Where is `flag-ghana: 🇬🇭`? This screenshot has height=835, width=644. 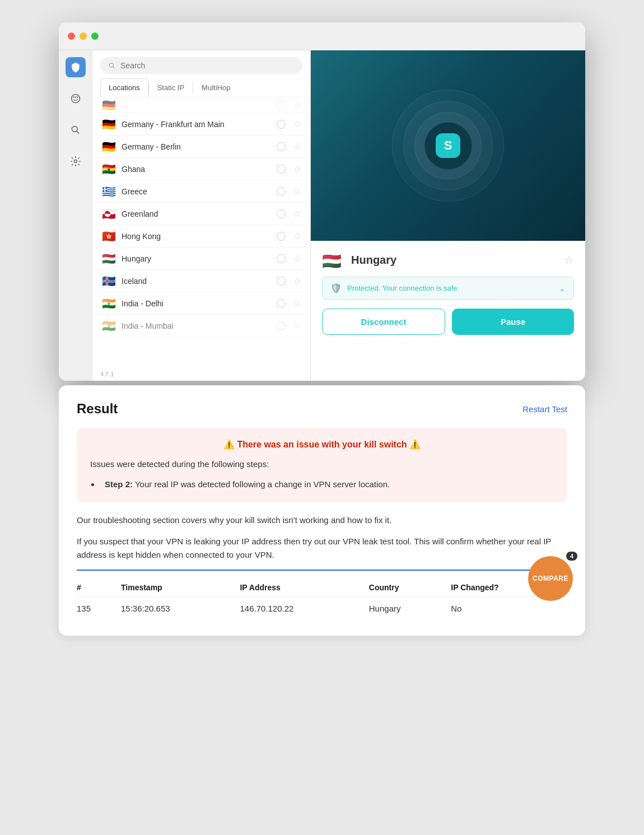
flag-ghana: 🇬🇭 is located at coordinates (109, 169).